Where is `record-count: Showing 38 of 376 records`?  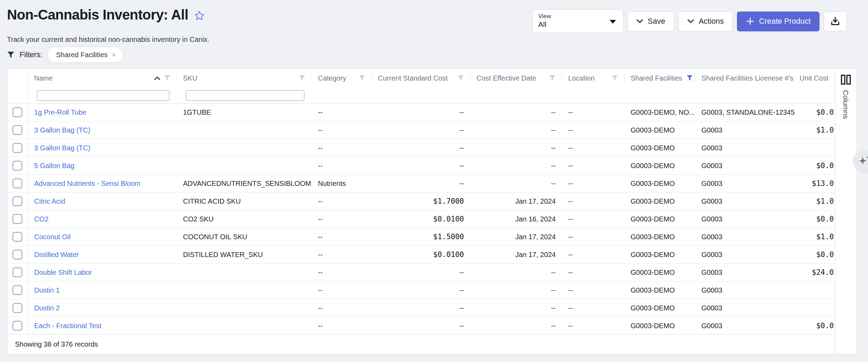
record-count: Showing 38 of 376 records is located at coordinates (56, 345).